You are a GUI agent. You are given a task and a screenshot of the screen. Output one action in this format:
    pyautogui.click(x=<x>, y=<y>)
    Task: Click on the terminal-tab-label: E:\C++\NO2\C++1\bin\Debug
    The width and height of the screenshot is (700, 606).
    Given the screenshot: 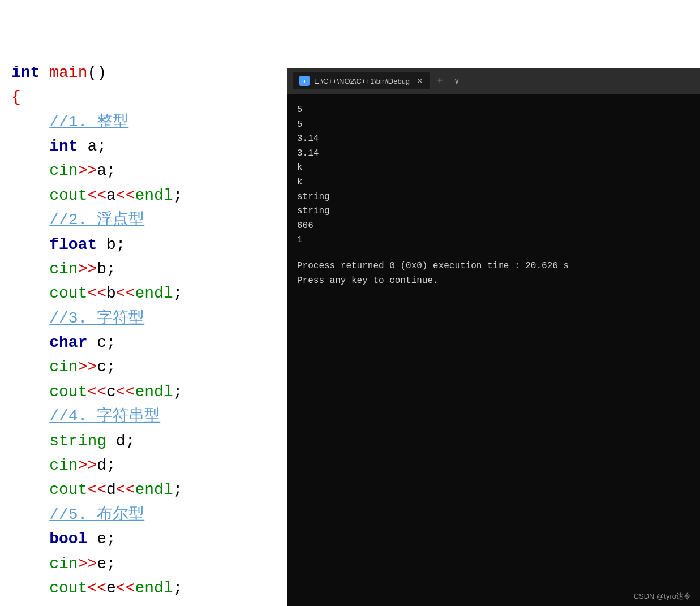 What is the action you would take?
    pyautogui.click(x=362, y=81)
    